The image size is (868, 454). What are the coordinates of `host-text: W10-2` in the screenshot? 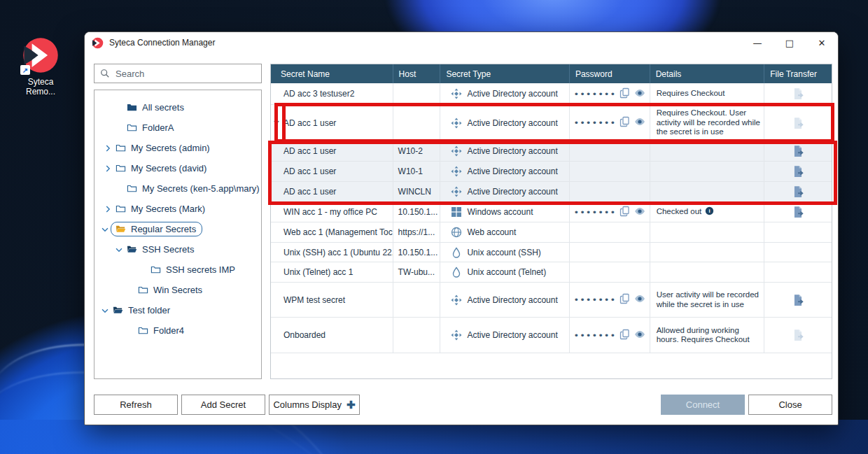 It's located at (410, 151).